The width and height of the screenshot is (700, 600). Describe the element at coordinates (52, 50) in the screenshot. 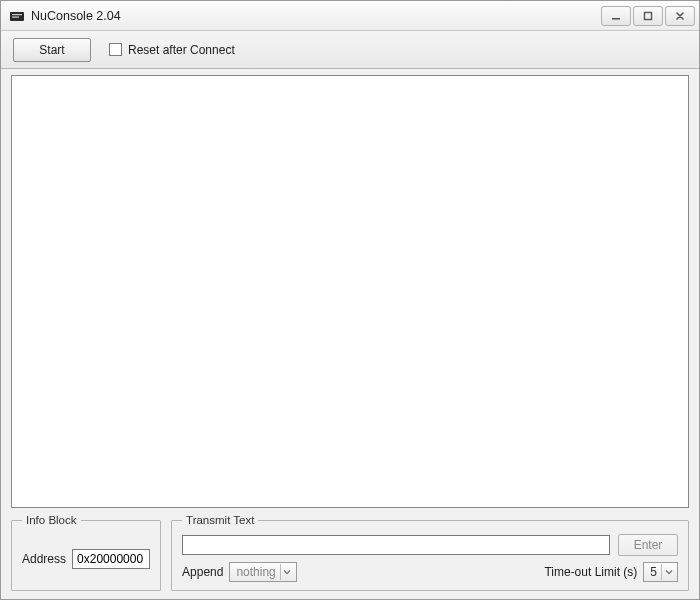

I see `start-button: Start` at that location.